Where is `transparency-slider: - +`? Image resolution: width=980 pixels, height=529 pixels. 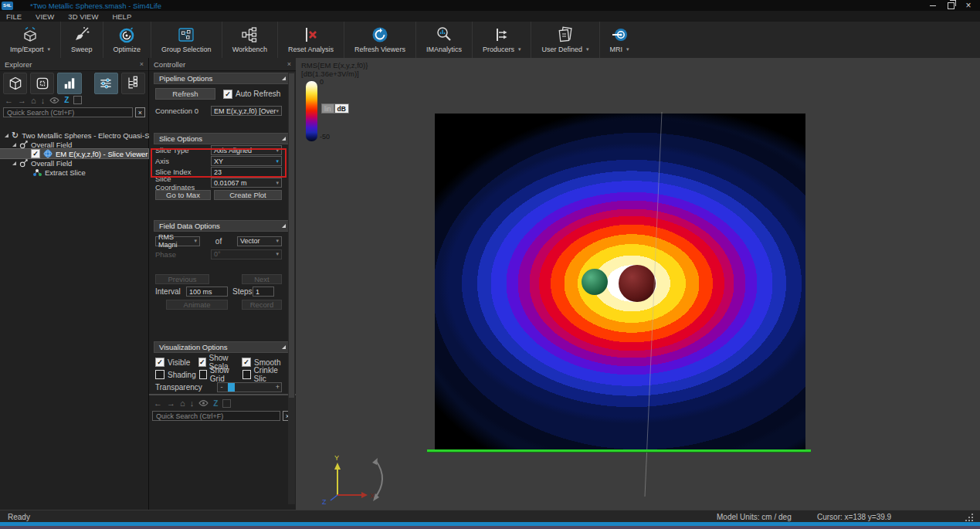 transparency-slider: - + is located at coordinates (249, 388).